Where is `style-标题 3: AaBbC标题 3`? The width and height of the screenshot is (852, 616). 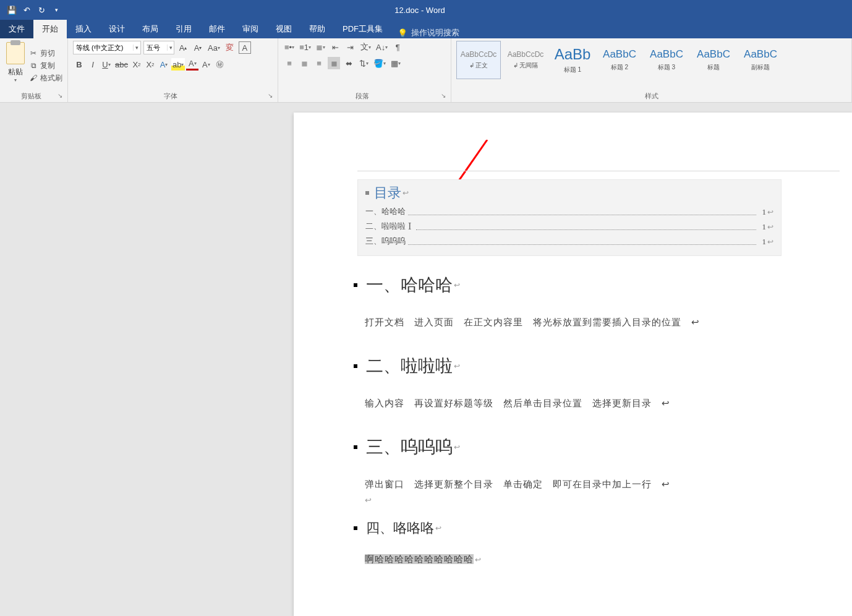
style-标题 3: AaBbC标题 3 is located at coordinates (667, 60).